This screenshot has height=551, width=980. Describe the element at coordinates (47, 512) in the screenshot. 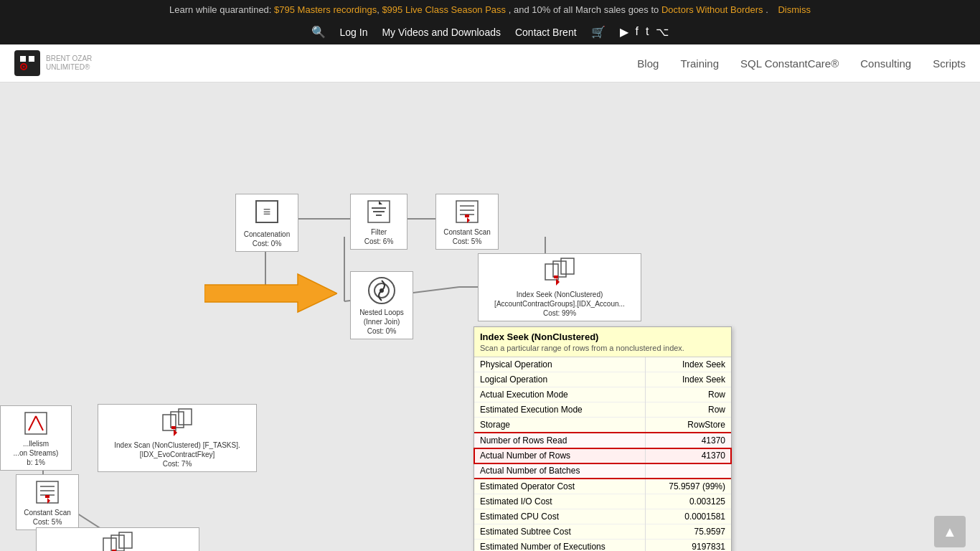

I see `constant-scan-bottom-label: Constant Scan` at that location.